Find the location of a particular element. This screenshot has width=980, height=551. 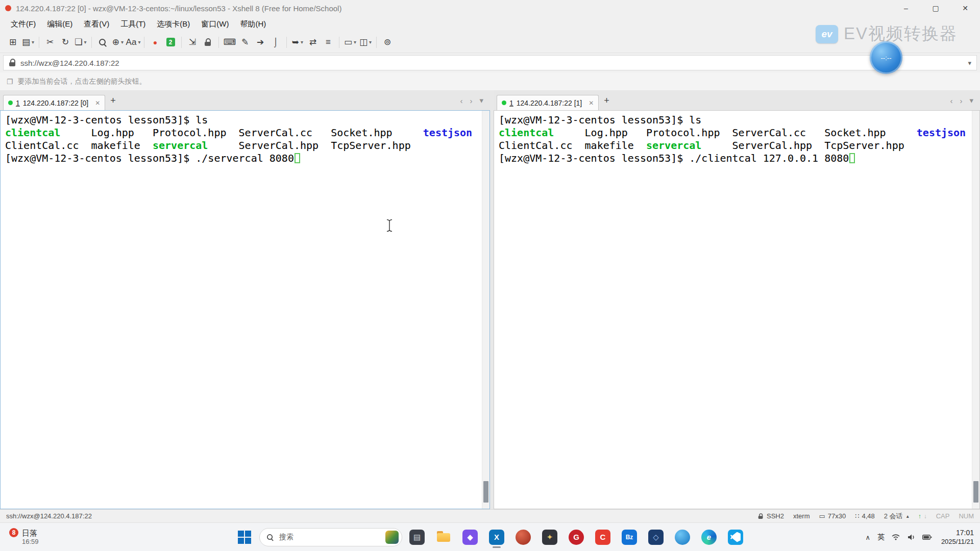

edit-button: ✎ is located at coordinates (245, 42).